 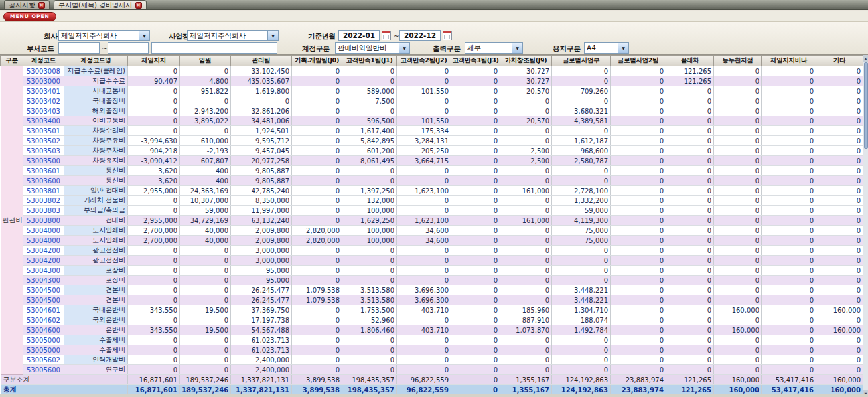 I want to click on column-header: 임원, so click(x=206, y=61).